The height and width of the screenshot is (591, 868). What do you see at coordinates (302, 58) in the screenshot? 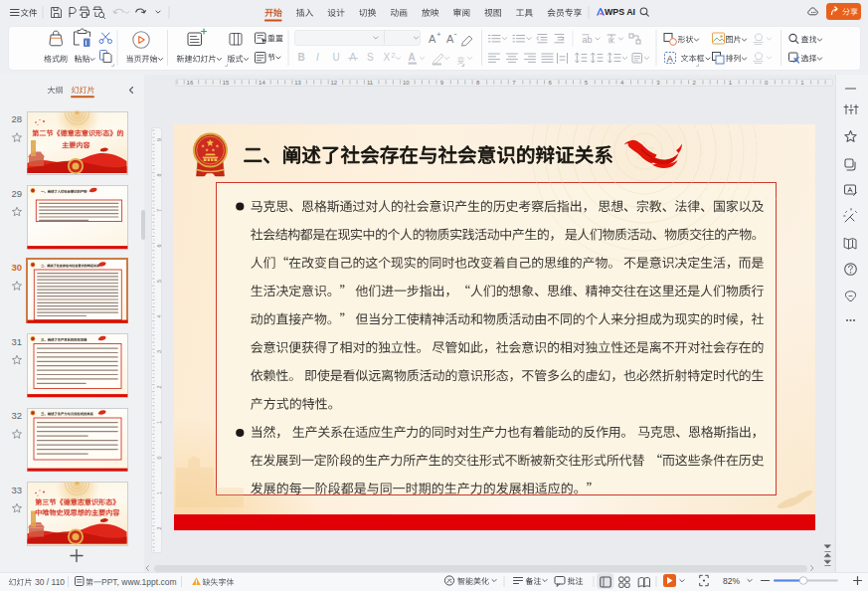
I see `svg-text: B` at bounding box center [302, 58].